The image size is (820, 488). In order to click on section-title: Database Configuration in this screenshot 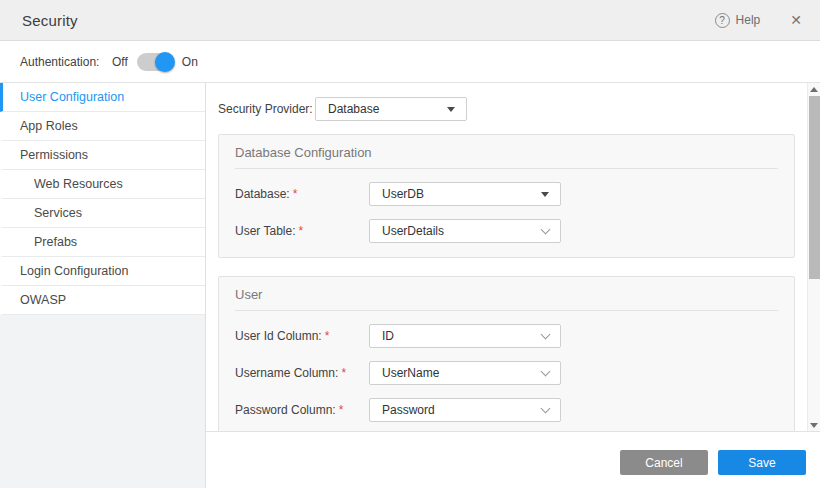, I will do `click(506, 152)`.